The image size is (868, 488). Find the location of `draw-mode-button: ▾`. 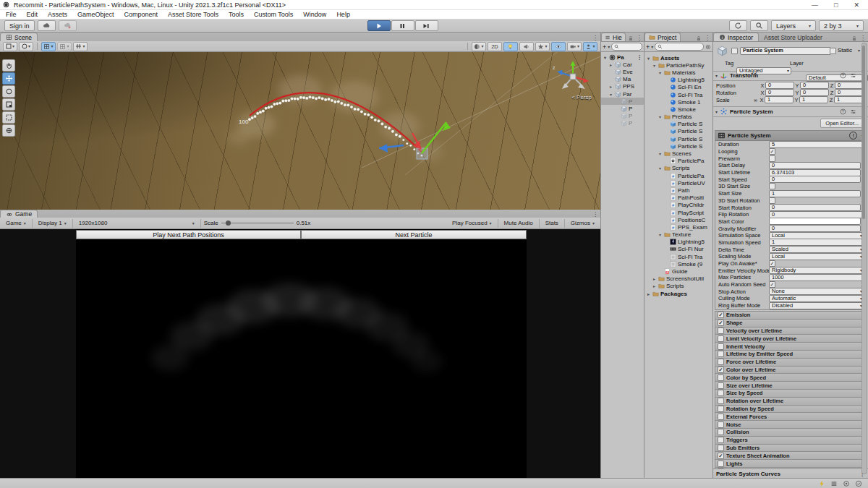

draw-mode-button: ▾ is located at coordinates (479, 46).